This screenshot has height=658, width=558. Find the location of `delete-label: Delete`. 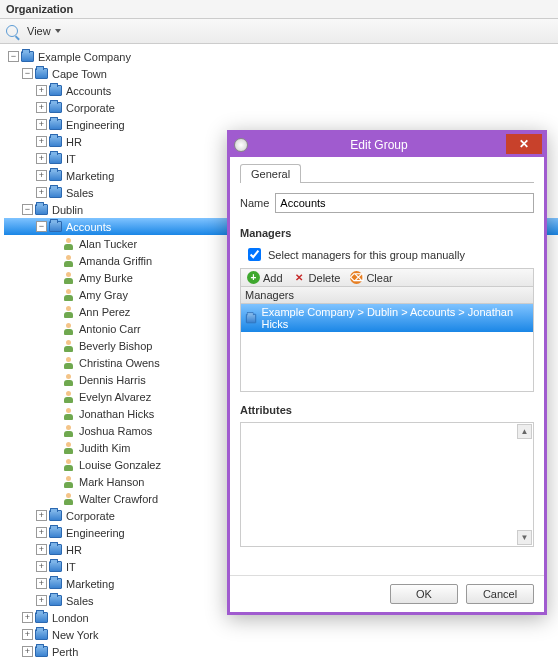

delete-label: Delete is located at coordinates (325, 278).